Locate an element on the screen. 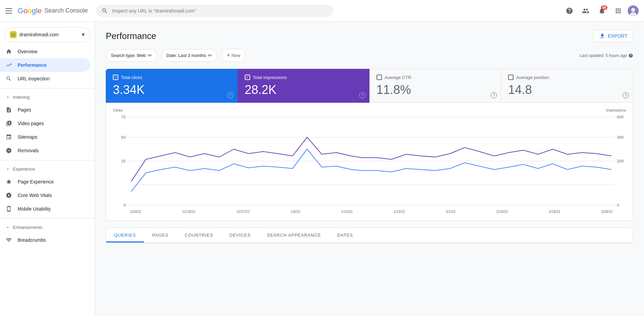 This screenshot has height=316, width=644. google-logo: Google is located at coordinates (30, 11).